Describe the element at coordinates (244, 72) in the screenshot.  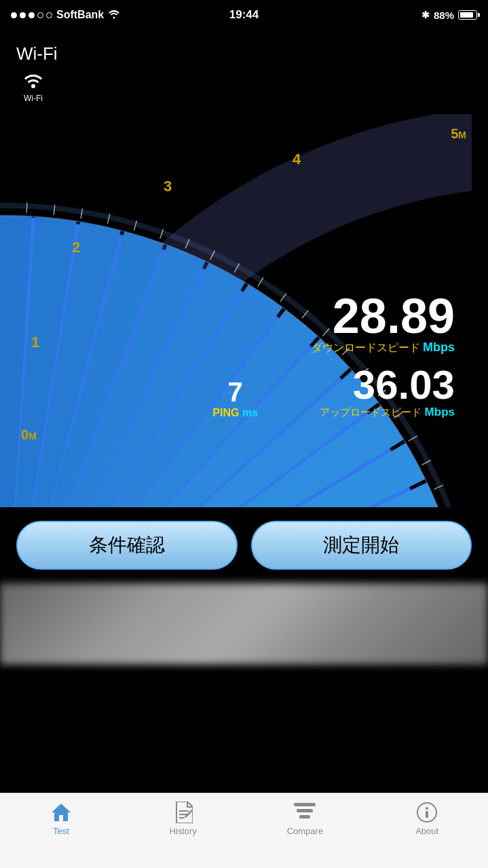
I see `main-content: Wi-Fi Wi-Fi` at that location.